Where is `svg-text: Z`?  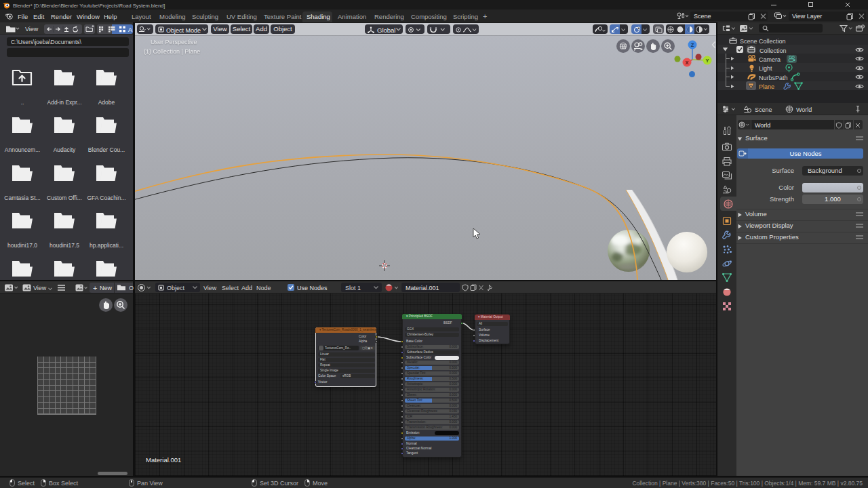 svg-text: Z is located at coordinates (693, 45).